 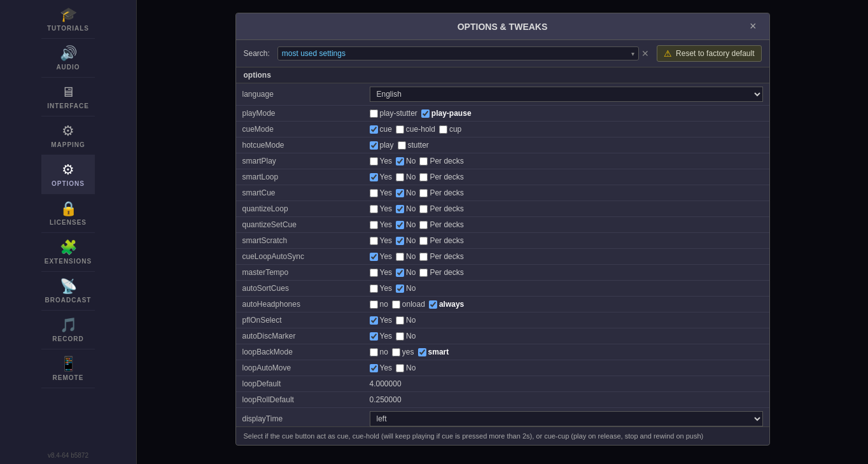 I want to click on sidebar-item-remote: 📱 REMOTE, so click(x=68, y=369).